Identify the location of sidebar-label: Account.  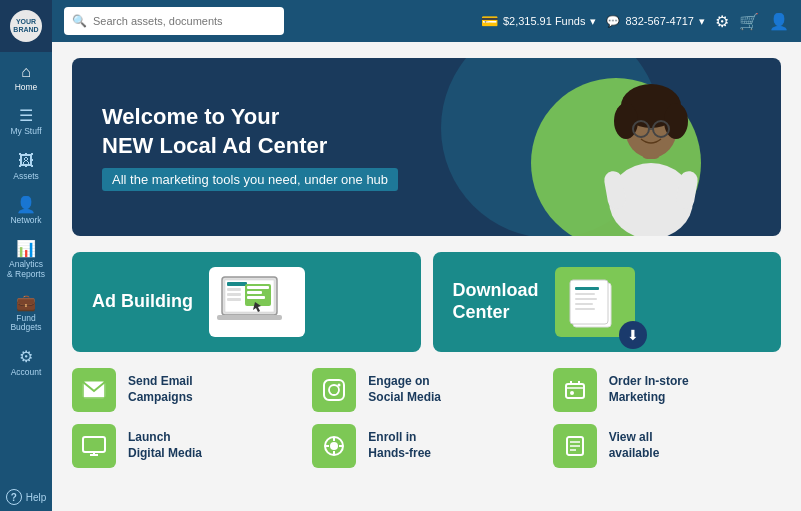
(26, 372).